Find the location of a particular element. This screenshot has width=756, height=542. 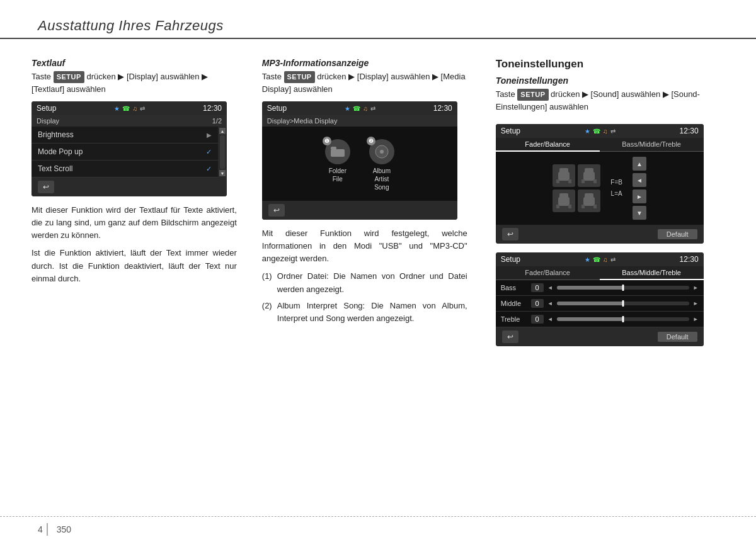

bmt-bass-right: ► is located at coordinates (696, 288).